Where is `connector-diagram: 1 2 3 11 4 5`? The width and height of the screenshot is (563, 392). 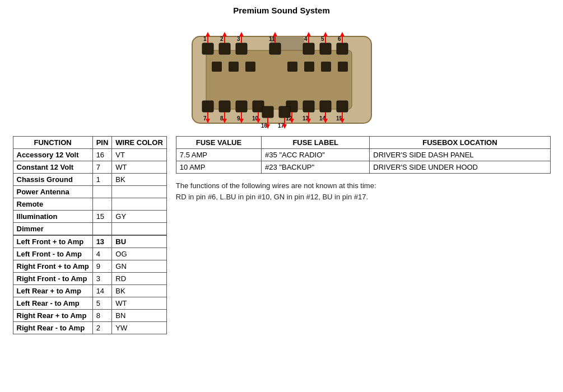 connector-diagram: 1 2 3 11 4 5 is located at coordinates (282, 76).